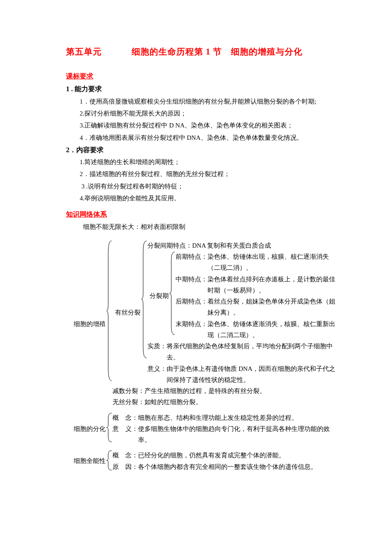  Describe the element at coordinates (258, 330) in the screenshot. I see `telophase-line: 末期特点： 染色体、纺锤体逐渐消失，核膜、核仁重新出现（二消二现）。` at that location.